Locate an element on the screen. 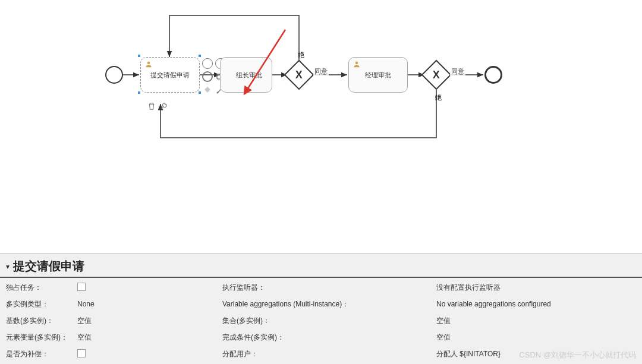  end-event is located at coordinates (493, 75).